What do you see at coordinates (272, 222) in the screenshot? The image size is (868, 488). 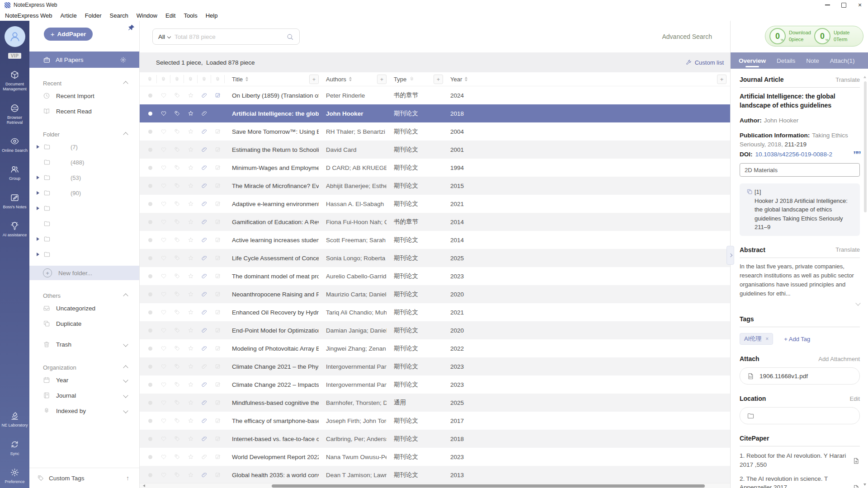 I see `row-title: Gamification of Education: A Revi...` at bounding box center [272, 222].